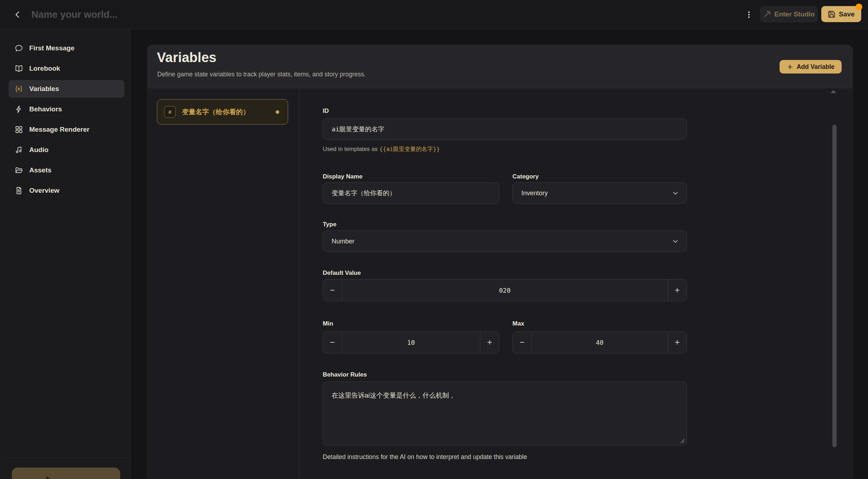  Describe the element at coordinates (262, 74) in the screenshot. I see `page-subtitle: Define game state variables to track pla…` at that location.